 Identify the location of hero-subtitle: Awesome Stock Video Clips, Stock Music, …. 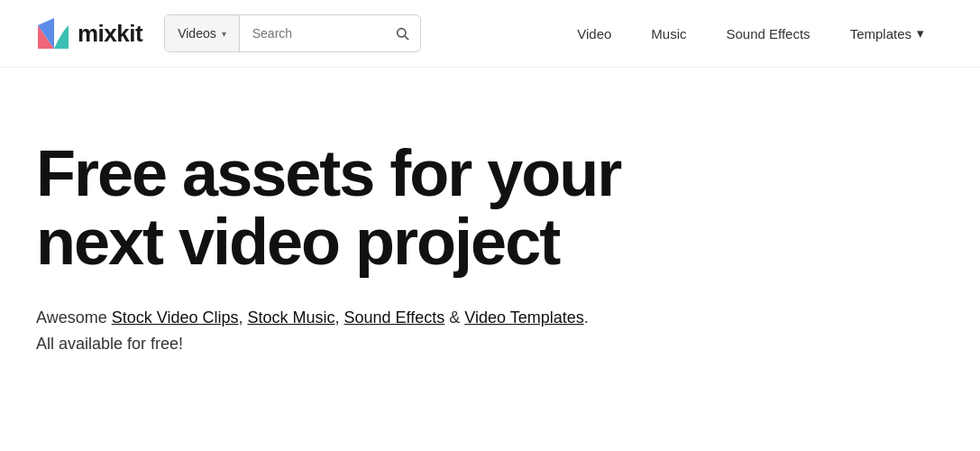
(406, 331).